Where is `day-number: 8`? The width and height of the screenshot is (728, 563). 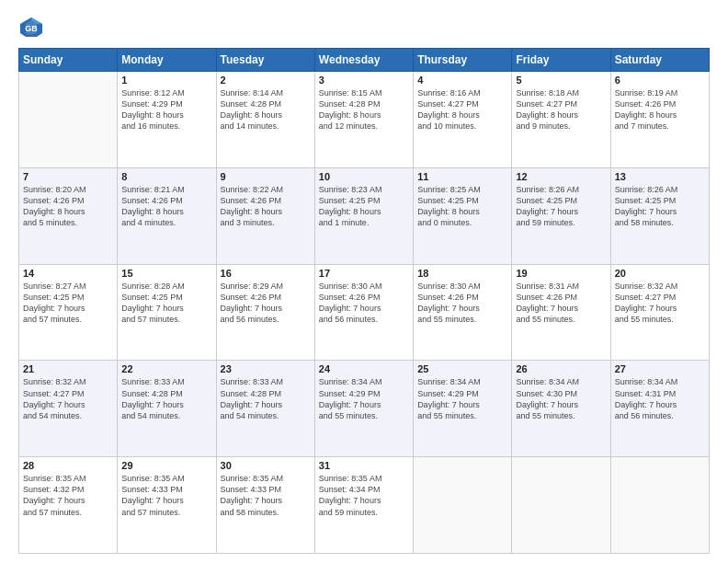
day-number: 8 is located at coordinates (166, 177).